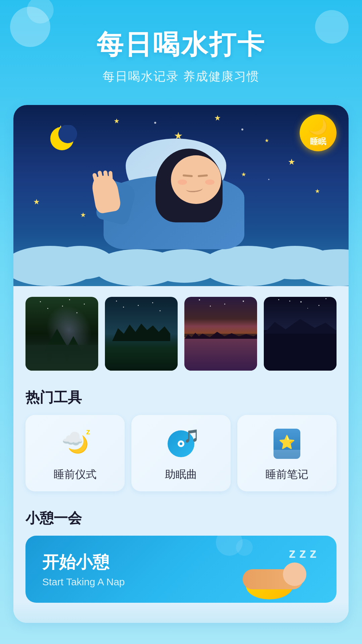 This screenshot has height=644, width=362. Describe the element at coordinates (194, 189) in the screenshot. I see `girl-smile` at that location.